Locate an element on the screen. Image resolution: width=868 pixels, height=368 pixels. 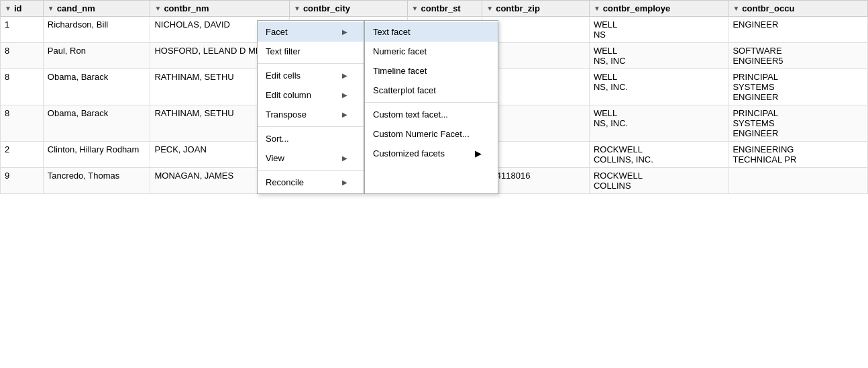
col-label: contbr_zip is located at coordinates (518, 8).